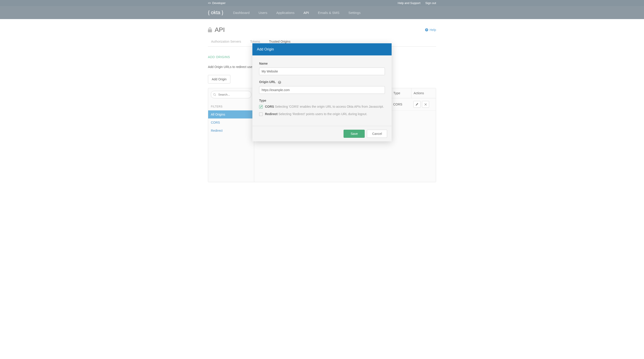 This screenshot has height=359, width=644. I want to click on developer-label: Developer, so click(219, 3).